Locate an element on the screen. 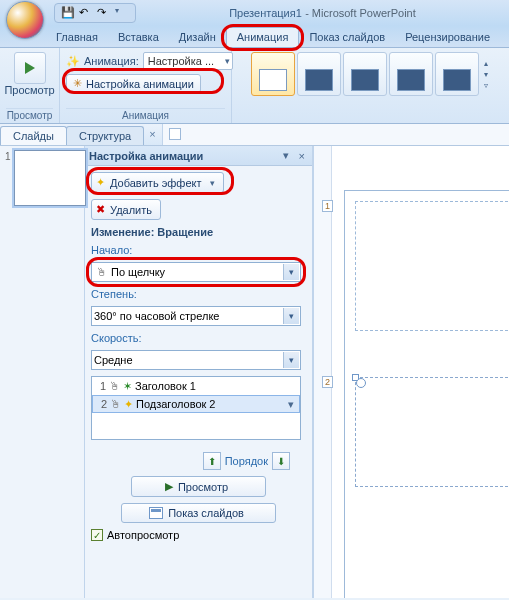  nav-tab-slides: Слайды is located at coordinates (34, 136).